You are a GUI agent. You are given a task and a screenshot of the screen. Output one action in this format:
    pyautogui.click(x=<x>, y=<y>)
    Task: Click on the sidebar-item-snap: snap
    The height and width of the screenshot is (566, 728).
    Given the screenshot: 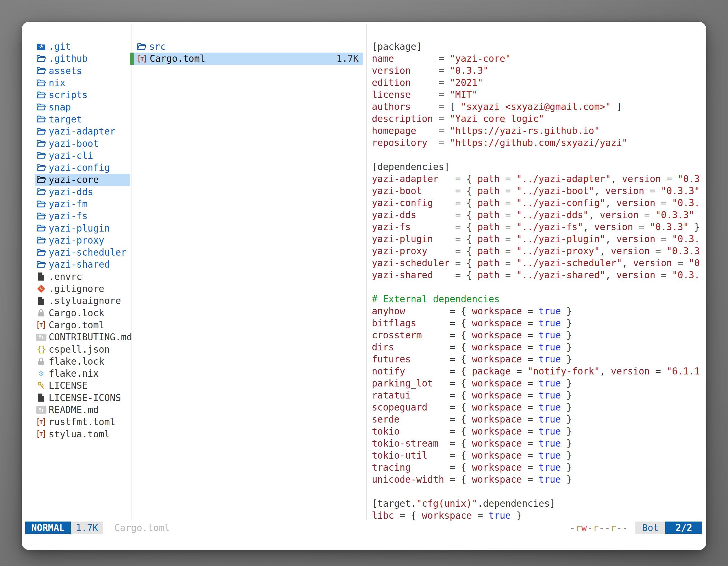 What is the action you would take?
    pyautogui.click(x=83, y=107)
    